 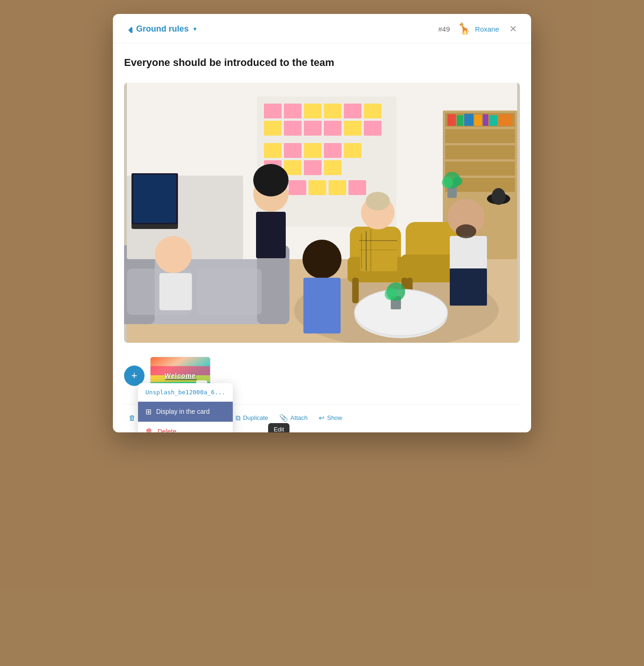 What do you see at coordinates (322, 29) in the screenshot?
I see `modal-header: Ground rules ▾ #49 🦒 Roxane ✕` at bounding box center [322, 29].